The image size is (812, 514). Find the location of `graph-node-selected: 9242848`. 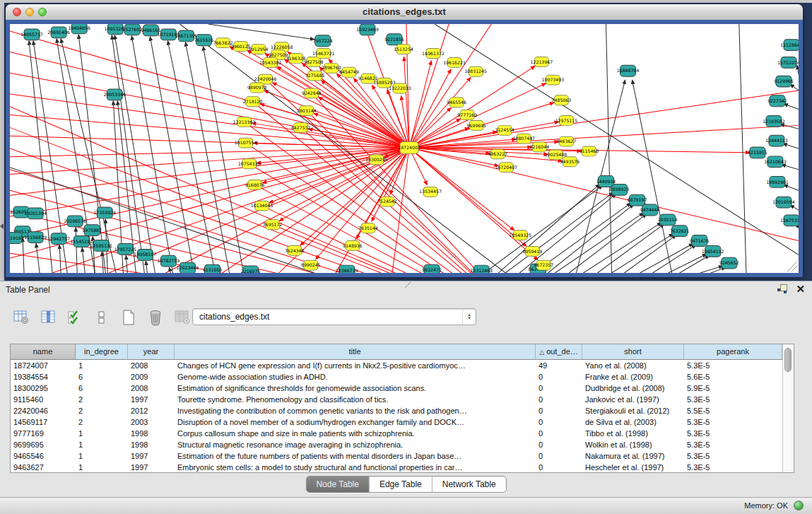

graph-node-selected: 9242848 is located at coordinates (312, 93).